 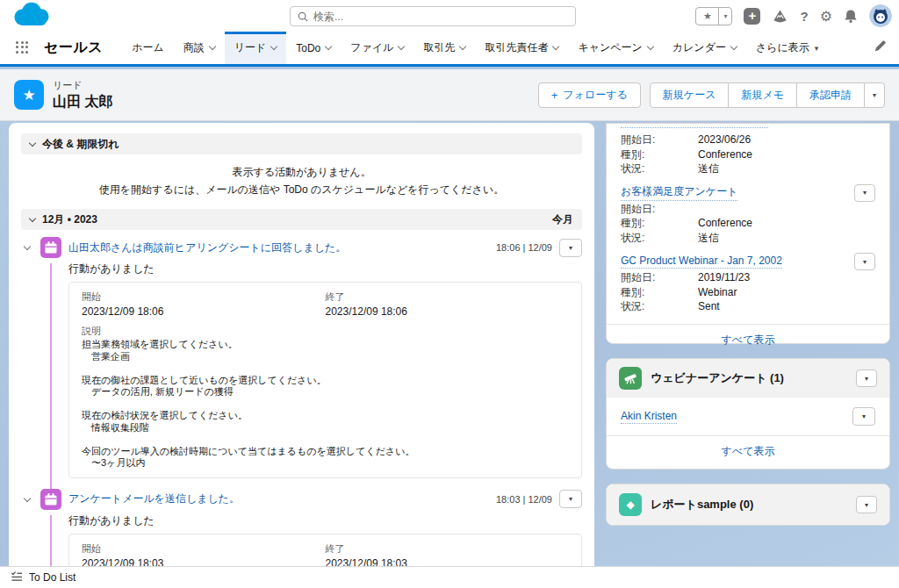 I want to click on new-note-button: 新規メモ, so click(x=762, y=95).